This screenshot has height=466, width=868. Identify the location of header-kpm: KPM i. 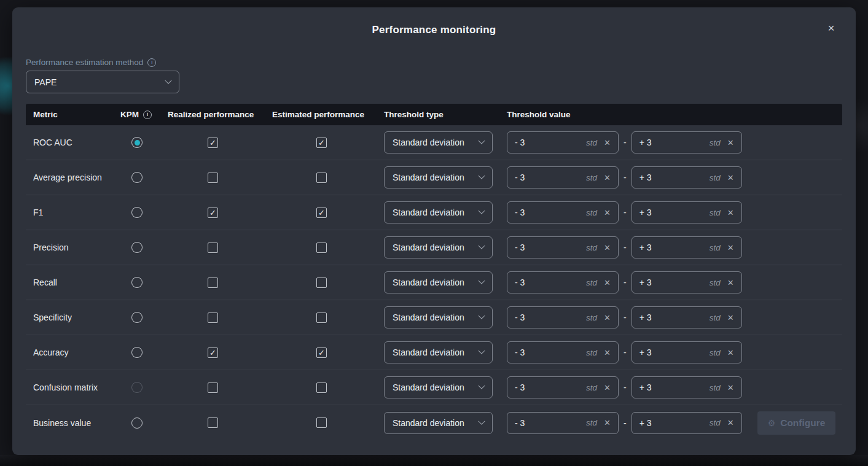
(144, 114).